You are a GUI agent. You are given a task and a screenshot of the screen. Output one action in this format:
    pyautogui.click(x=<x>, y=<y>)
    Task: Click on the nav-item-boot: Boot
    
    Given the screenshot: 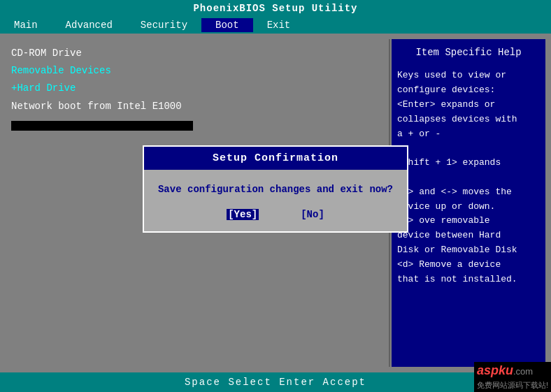 What is the action you would take?
    pyautogui.click(x=227, y=25)
    